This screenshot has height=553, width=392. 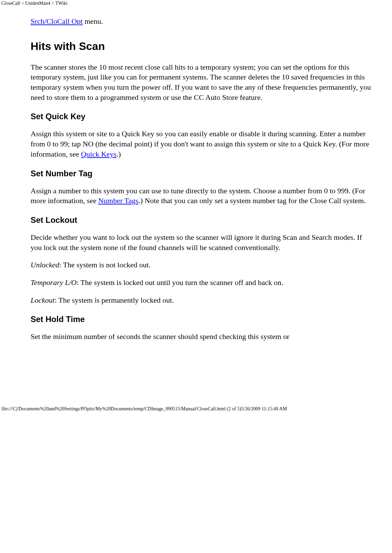 I want to click on set-hold-time-para: Set the minimum number of seconds the sc…, so click(x=202, y=337).